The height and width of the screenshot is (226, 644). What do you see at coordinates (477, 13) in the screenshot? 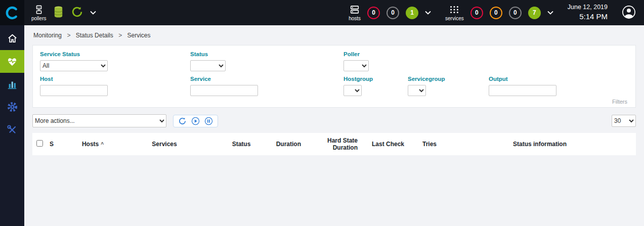
I see `services-critical-counter: 0` at bounding box center [477, 13].